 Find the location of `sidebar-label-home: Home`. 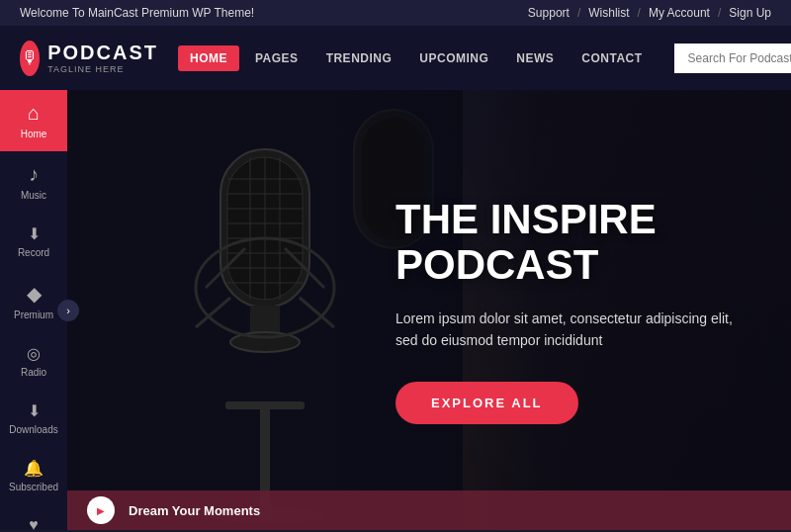

sidebar-label-home: Home is located at coordinates (34, 134).